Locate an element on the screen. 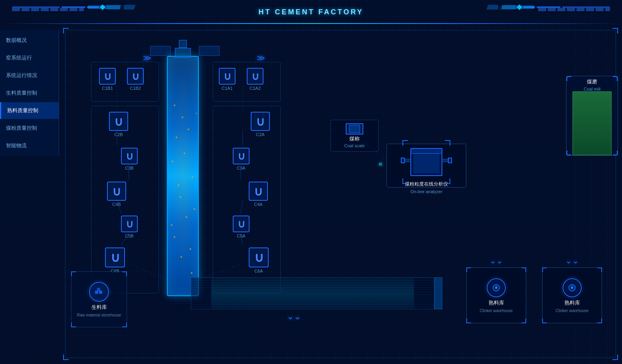 The height and width of the screenshot is (364, 622). corner-analyzer-tl is located at coordinates (405, 143).